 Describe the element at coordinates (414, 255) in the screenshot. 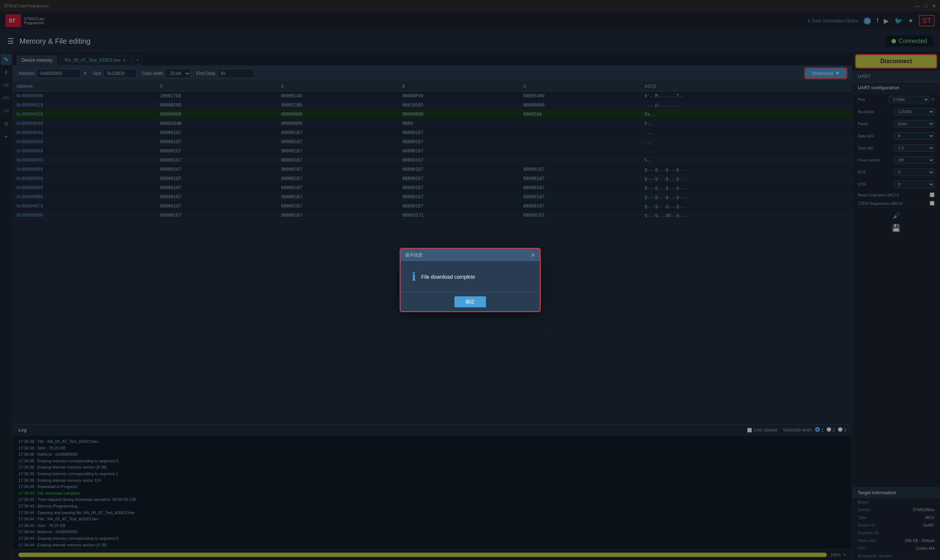

I see `modal-title: 提示信息` at that location.